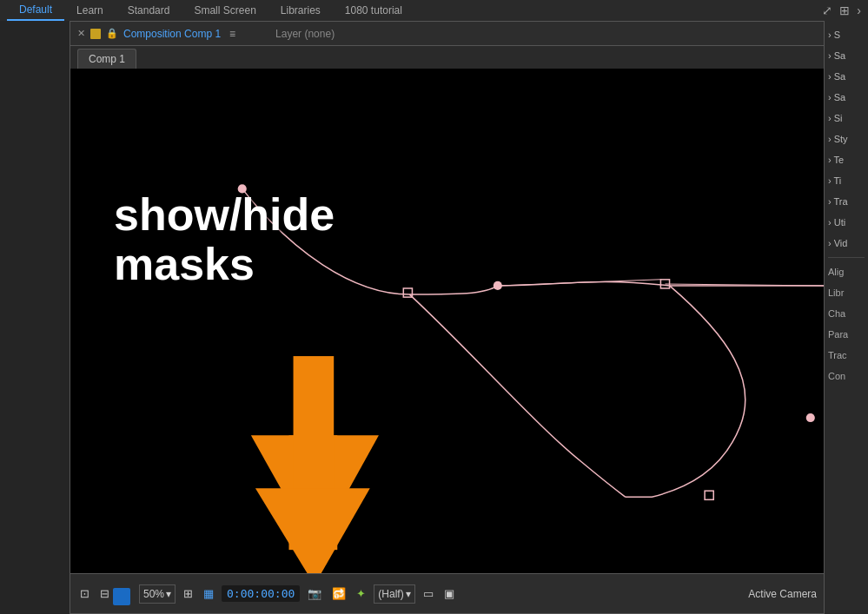 This screenshot has width=868, height=614. I want to click on menu-item-1080: 1080 tutorial, so click(374, 10).